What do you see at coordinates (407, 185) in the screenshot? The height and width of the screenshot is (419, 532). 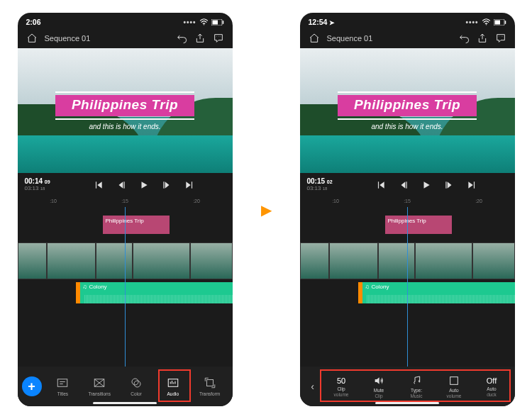 I see `transport-bar: 00:15 02 03:13 18` at bounding box center [407, 185].